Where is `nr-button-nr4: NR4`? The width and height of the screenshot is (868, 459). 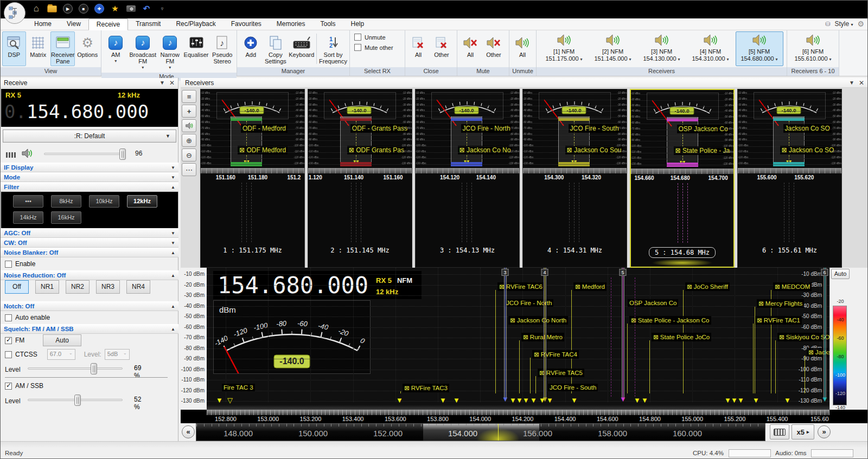
nr-button-nr4: NR4 is located at coordinates (138, 287).